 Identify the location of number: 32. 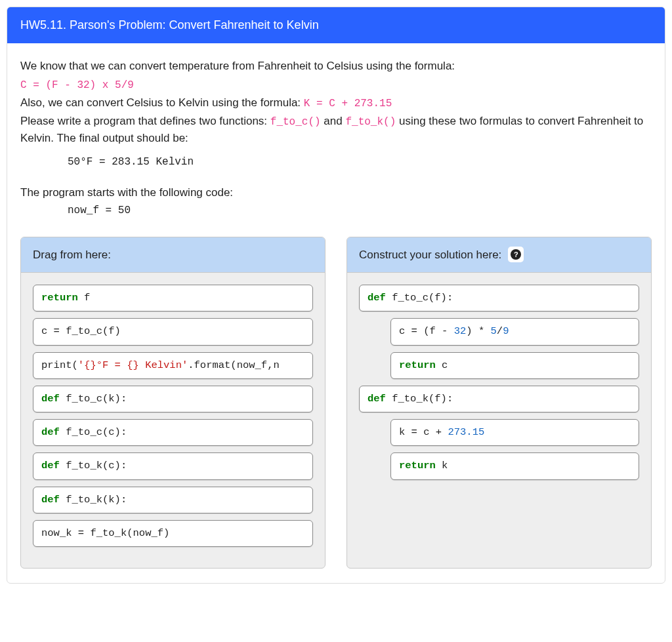
(461, 331).